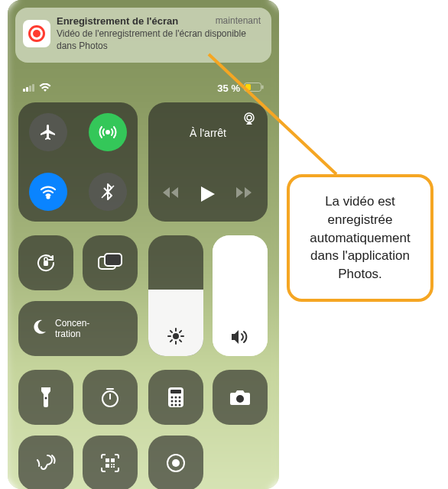 This screenshot has height=489, width=448. Describe the element at coordinates (45, 88) in the screenshot. I see `wifi-icon` at that location.